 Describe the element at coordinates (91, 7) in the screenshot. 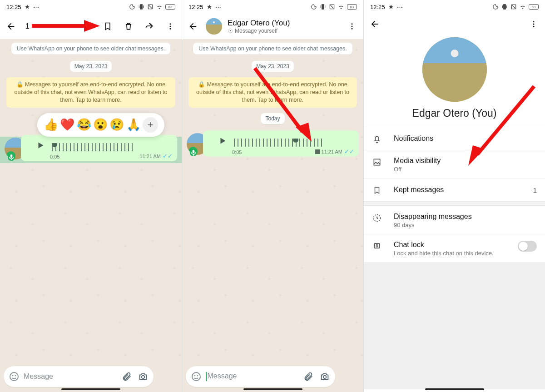

I see `status-bar: 12:25 ⋯ 63` at that location.